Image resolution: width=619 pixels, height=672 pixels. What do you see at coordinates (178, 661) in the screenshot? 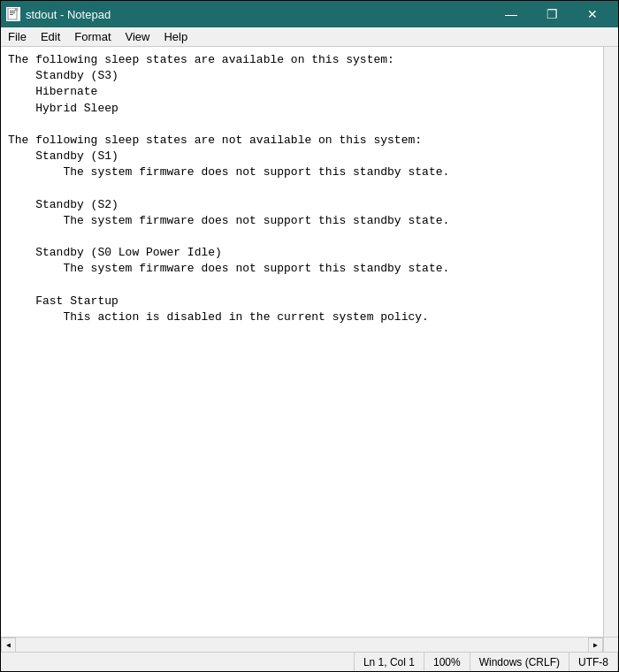
I see `status-empty` at bounding box center [178, 661].